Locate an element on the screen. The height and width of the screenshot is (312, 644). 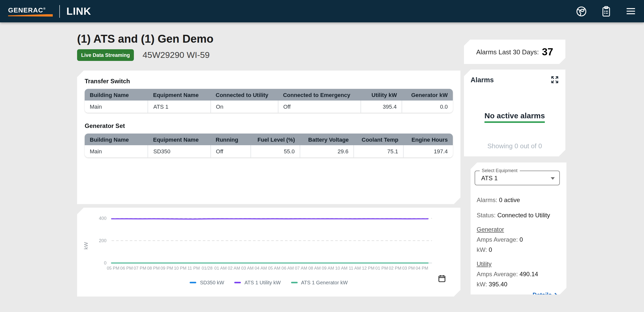
table-cell: SD350 is located at coordinates (180, 151).